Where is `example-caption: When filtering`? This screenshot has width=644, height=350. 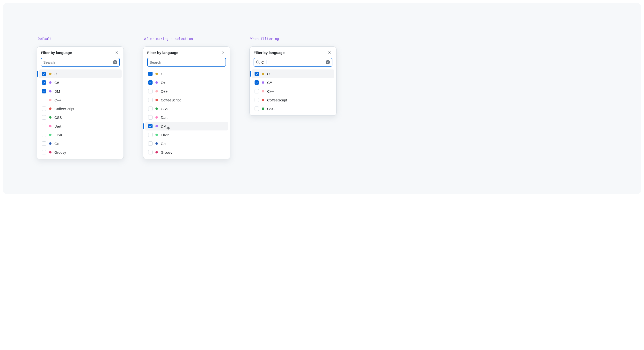 example-caption: When filtering is located at coordinates (265, 39).